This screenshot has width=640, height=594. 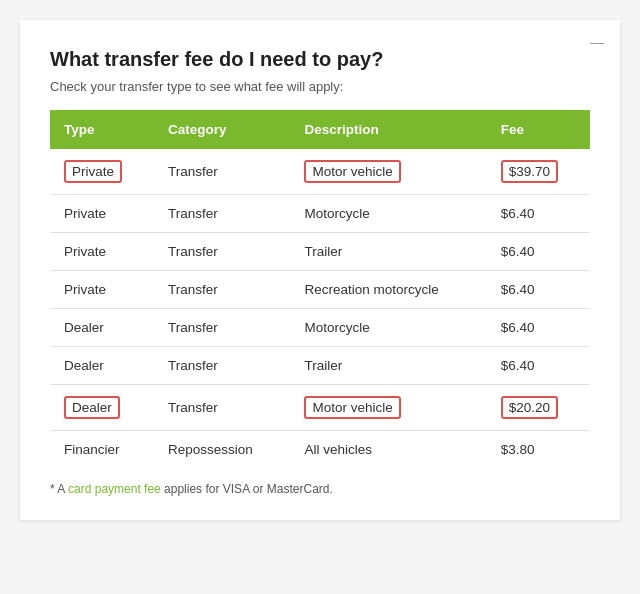 I want to click on table-row: DealerTransferTrailer$6.40, so click(x=320, y=366).